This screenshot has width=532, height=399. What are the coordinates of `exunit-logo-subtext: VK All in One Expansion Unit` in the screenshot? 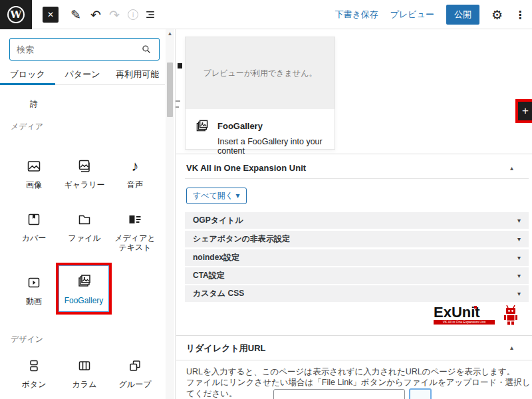 It's located at (464, 322).